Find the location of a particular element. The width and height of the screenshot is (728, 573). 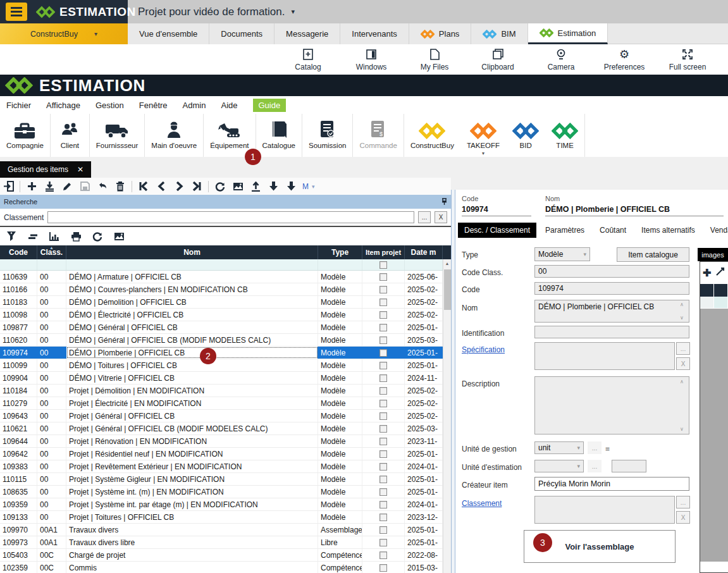

close-icon: ✕ is located at coordinates (80, 169).